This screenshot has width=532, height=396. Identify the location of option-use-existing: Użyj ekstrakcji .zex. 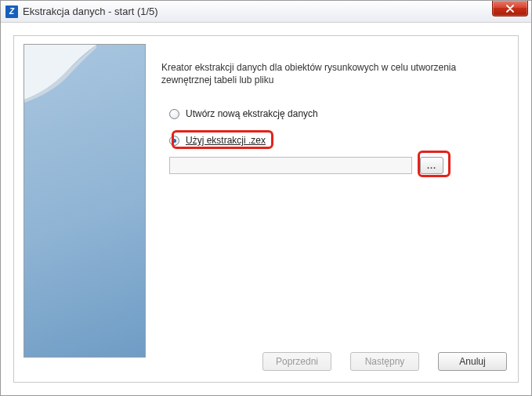
(338, 140).